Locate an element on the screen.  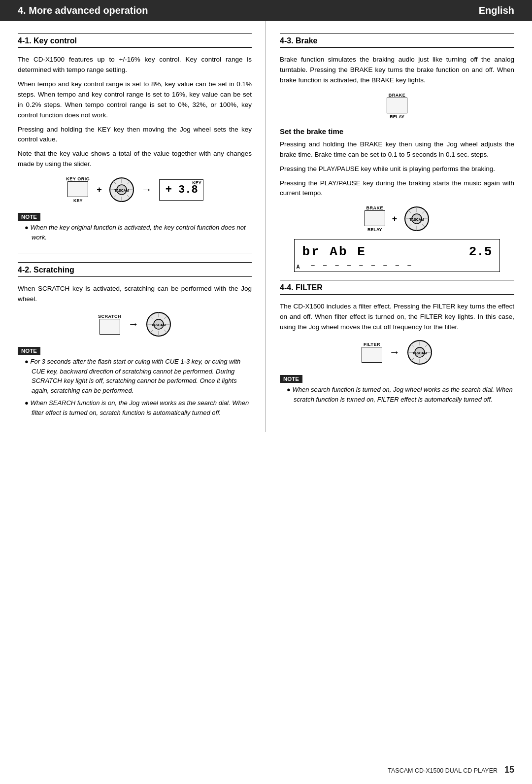
note-label-42: NOTE is located at coordinates (29, 351).